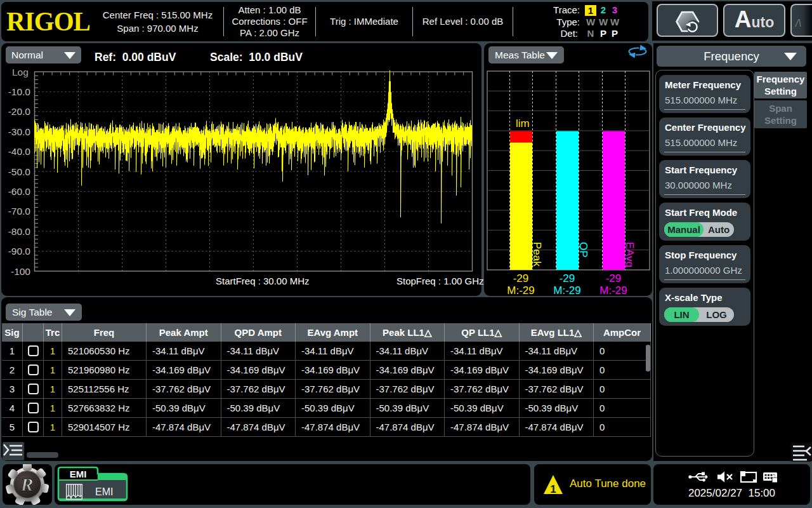 Image resolution: width=812 pixels, height=508 pixels. What do you see at coordinates (584, 250) in the screenshot?
I see `svg-text: QP` at bounding box center [584, 250].